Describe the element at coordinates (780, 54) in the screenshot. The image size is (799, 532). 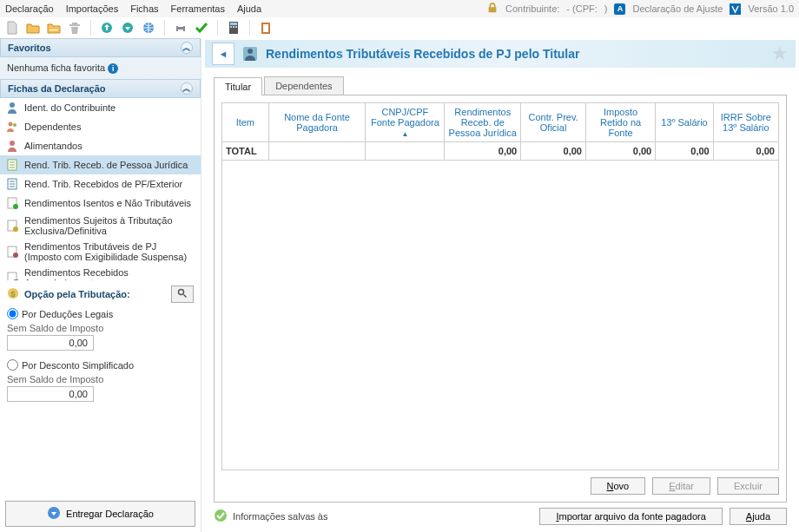
I see `favorite-star-icon: ★` at that location.